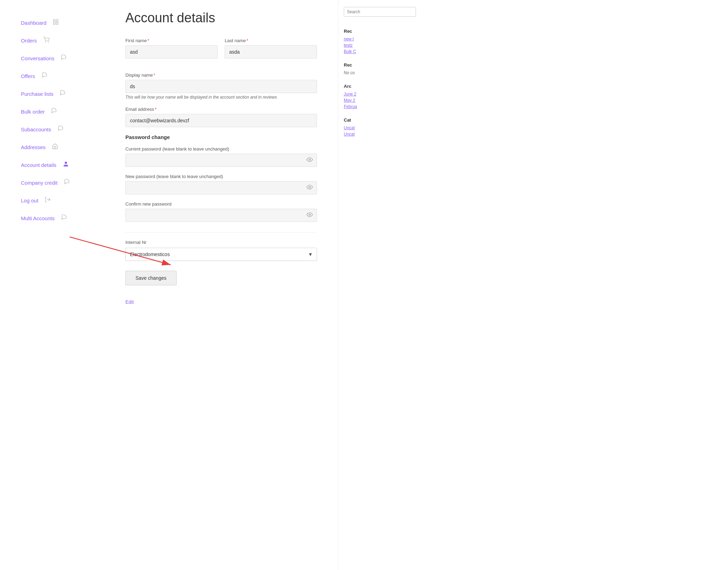  I want to click on search-section, so click(380, 14).